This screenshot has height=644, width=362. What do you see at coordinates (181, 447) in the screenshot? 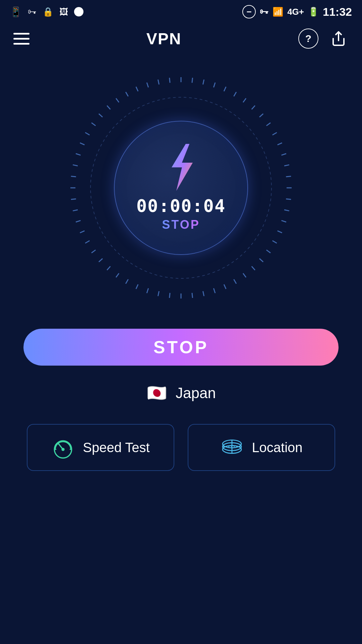
I see `bottom-buttons: Speed Test Location` at bounding box center [181, 447].